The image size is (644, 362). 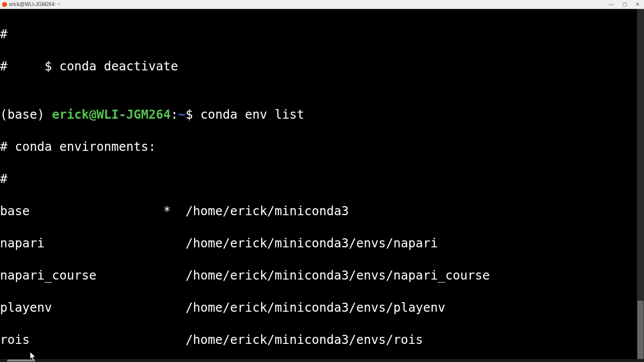 What do you see at coordinates (624, 5) in the screenshot?
I see `maximize-button: ▢` at bounding box center [624, 5].